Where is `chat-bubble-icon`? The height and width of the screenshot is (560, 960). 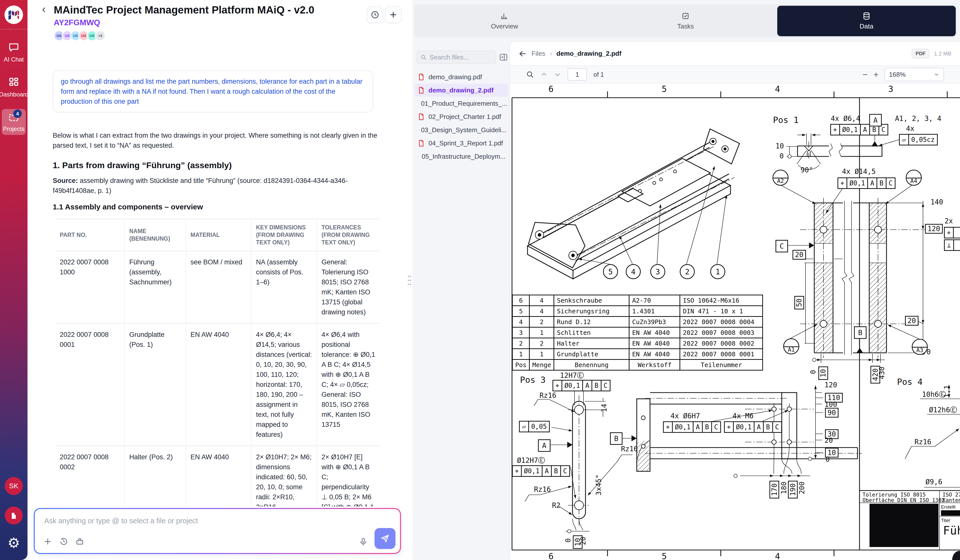 chat-bubble-icon is located at coordinates (14, 48).